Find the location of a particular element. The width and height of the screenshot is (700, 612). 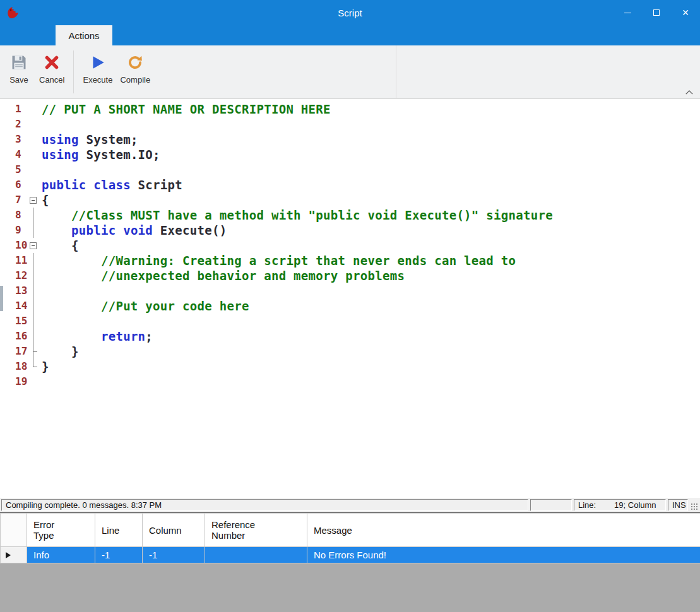

grid-header-cell: Error Type is located at coordinates (61, 530).